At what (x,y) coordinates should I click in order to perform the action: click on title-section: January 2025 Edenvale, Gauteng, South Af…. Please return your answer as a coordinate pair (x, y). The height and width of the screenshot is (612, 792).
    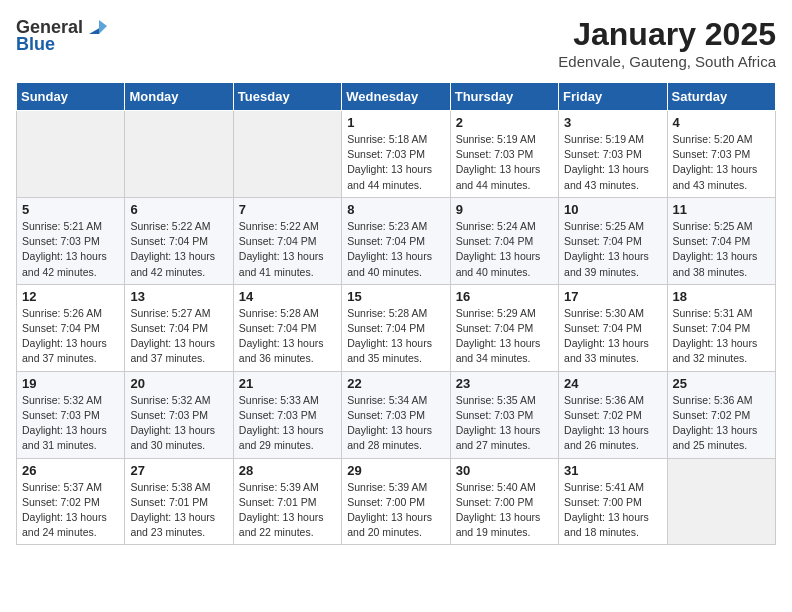
    Looking at the image, I should click on (667, 43).